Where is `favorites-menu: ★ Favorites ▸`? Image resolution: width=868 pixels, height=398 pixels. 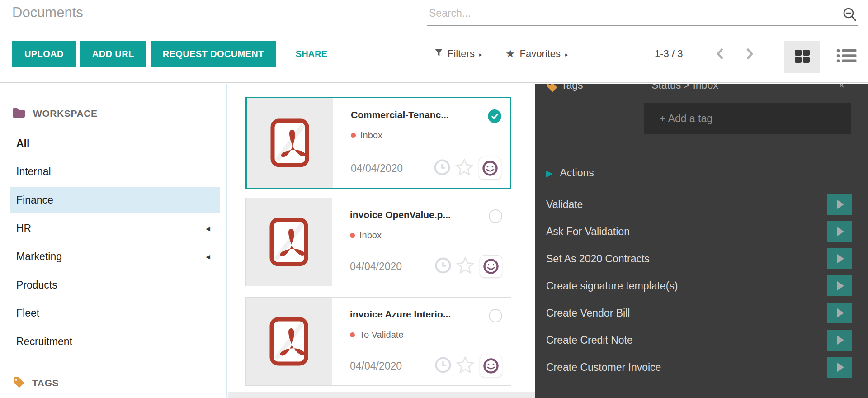 favorites-menu: ★ Favorites ▸ is located at coordinates (537, 54).